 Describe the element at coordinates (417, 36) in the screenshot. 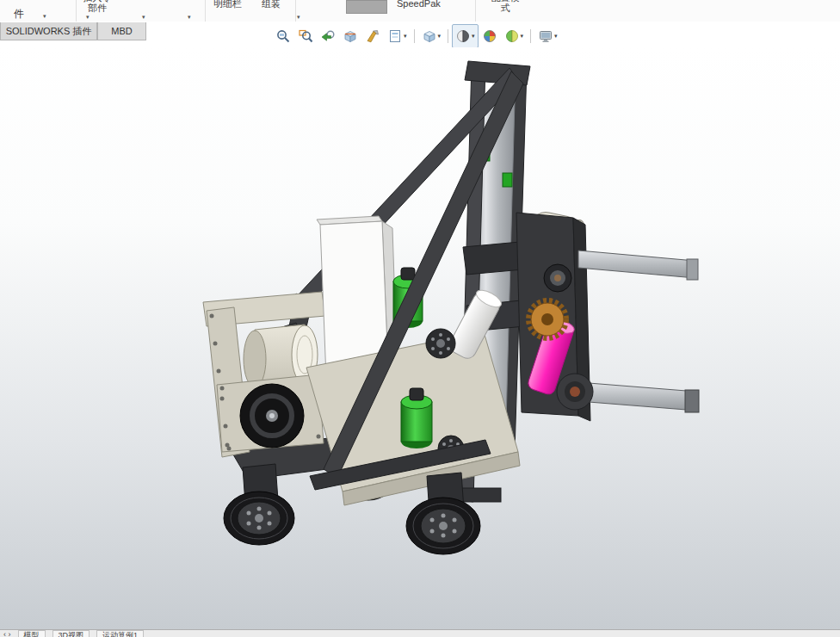

I see `heads-up-toolbar: ▾ ▾ ▾` at that location.